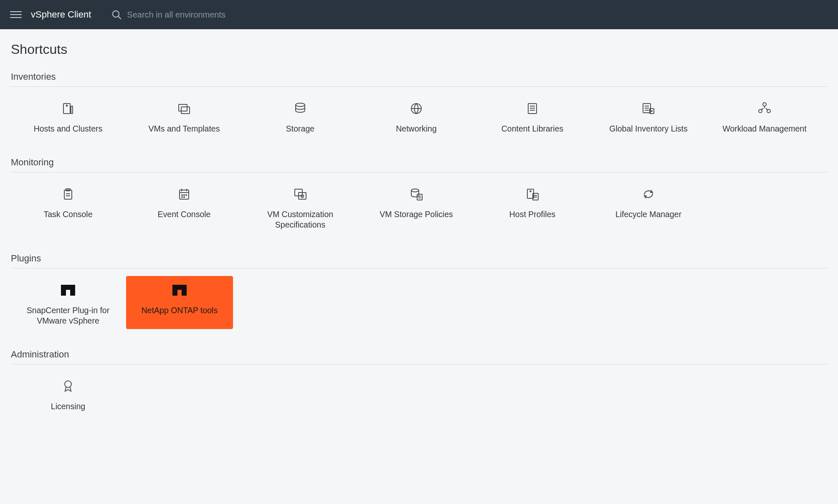 Image resolution: width=838 pixels, height=504 pixels. What do you see at coordinates (68, 316) in the screenshot?
I see `shortcut-label: SnapCenter Plug-in for VMware vSphere` at bounding box center [68, 316].